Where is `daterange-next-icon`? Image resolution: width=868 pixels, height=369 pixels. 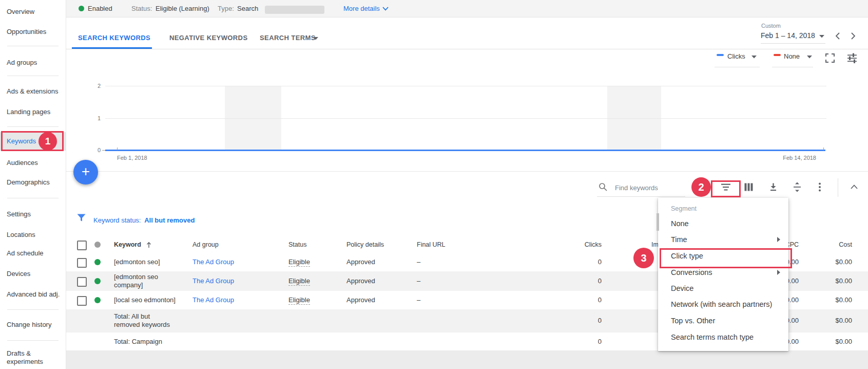 daterange-next-icon is located at coordinates (855, 37).